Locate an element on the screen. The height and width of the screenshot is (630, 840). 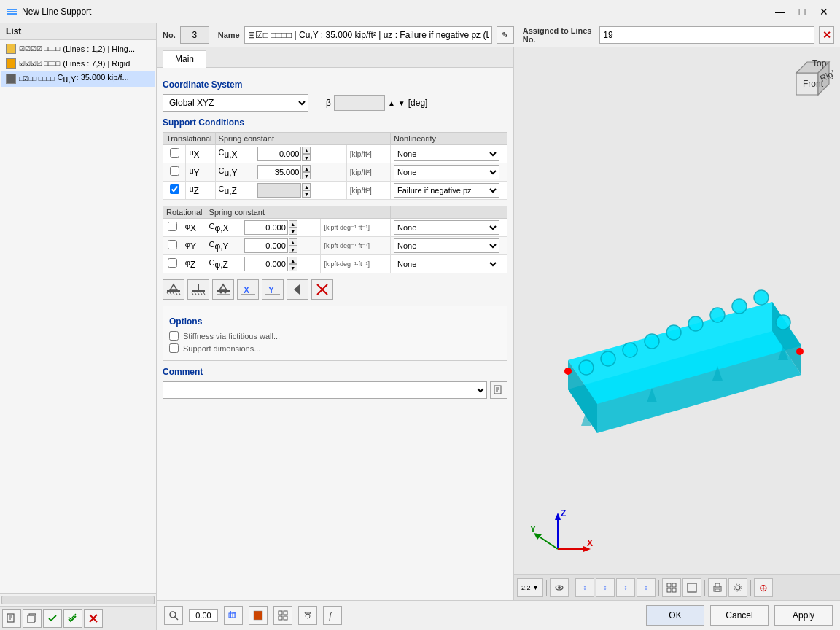
apply-button: Apply is located at coordinates (804, 615).